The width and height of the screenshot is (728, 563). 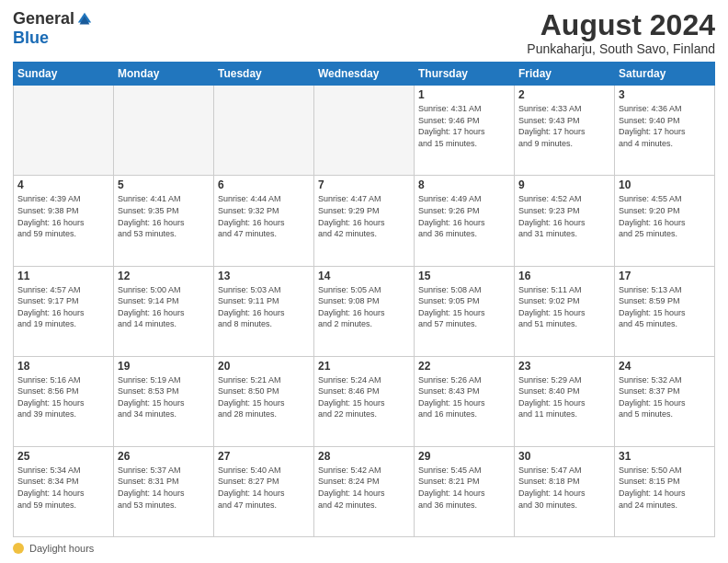 What do you see at coordinates (665, 95) in the screenshot?
I see `day-number: 3` at bounding box center [665, 95].